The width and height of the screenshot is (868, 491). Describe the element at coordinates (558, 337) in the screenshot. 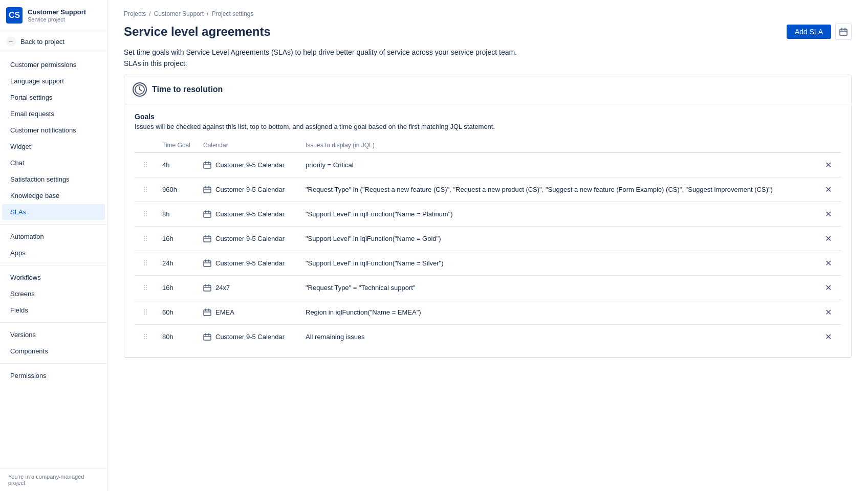

I see `jql-cell: All remaining issues` at that location.